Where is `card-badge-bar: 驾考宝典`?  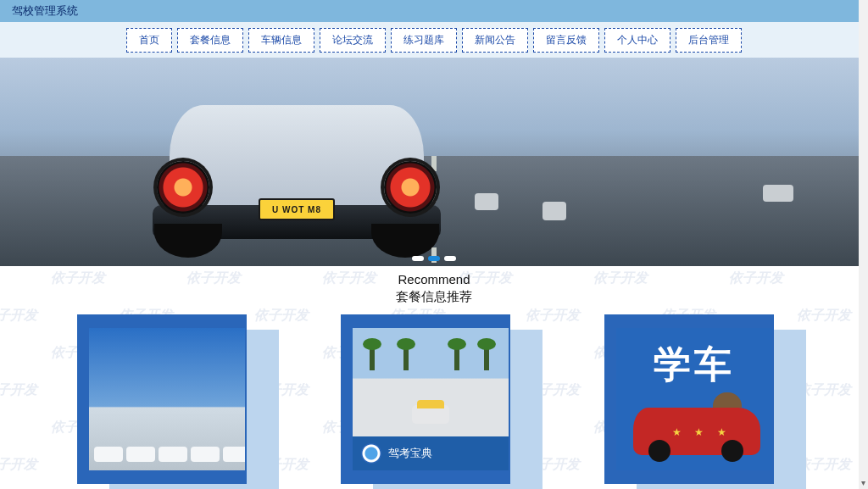
card-badge-bar: 驾考宝典 is located at coordinates (431, 453).